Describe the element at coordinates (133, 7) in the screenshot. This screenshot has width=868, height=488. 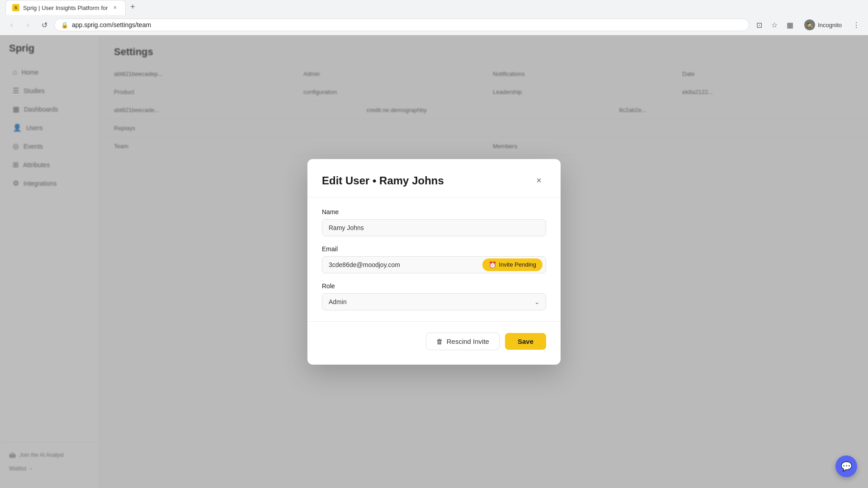
I see `new-tab-button: +` at that location.